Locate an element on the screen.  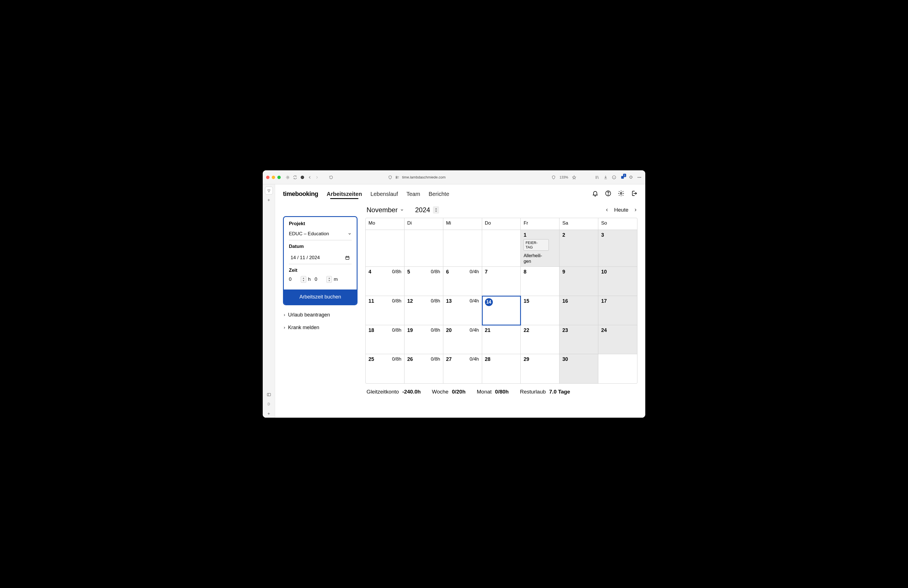
hours-value: 0 is located at coordinates (294, 279).